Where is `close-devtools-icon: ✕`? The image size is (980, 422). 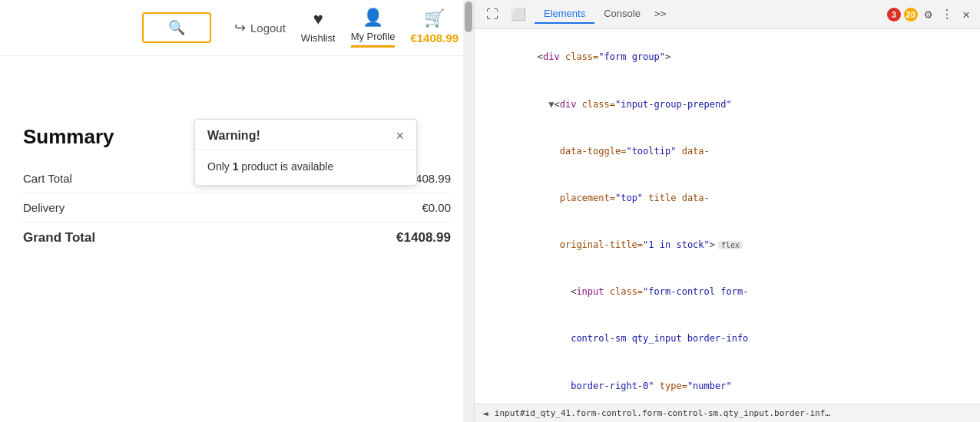
close-devtools-icon: ✕ is located at coordinates (966, 14).